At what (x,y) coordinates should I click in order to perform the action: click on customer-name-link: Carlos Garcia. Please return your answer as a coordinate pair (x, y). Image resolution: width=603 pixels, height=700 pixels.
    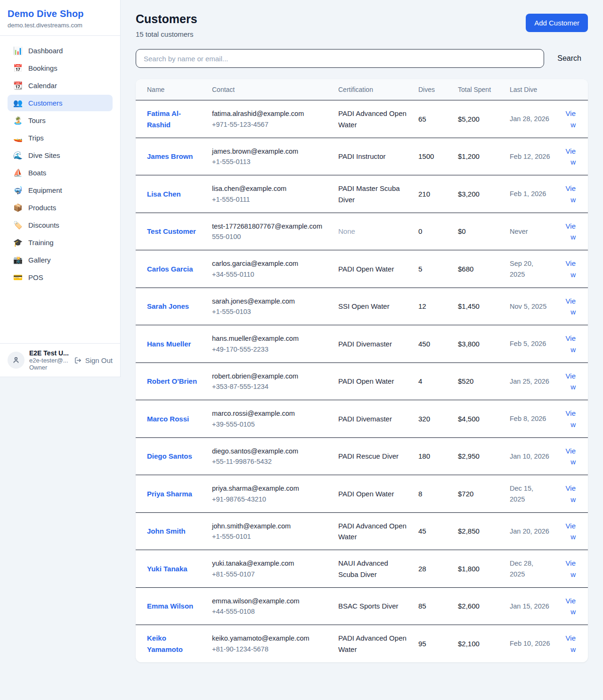
    Looking at the image, I should click on (170, 269).